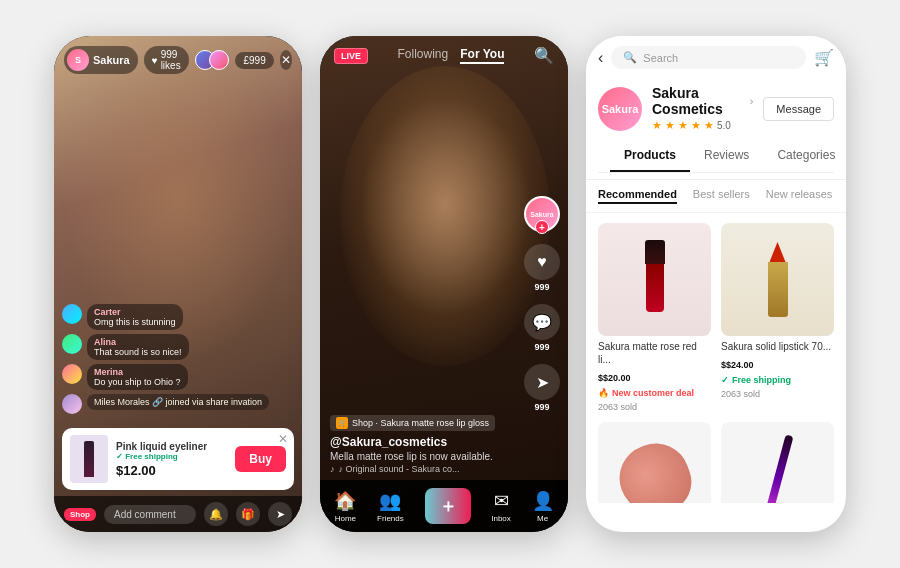 The width and height of the screenshot is (900, 568). Describe the element at coordinates (424, 56) in the screenshot. I see `tab-following: Following` at that location.